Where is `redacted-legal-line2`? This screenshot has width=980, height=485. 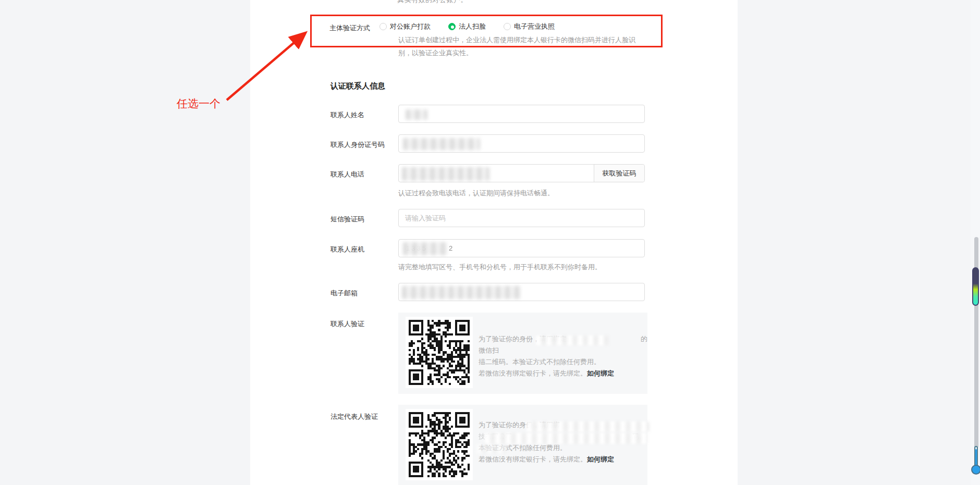
redacted-legal-line2 is located at coordinates (566, 439).